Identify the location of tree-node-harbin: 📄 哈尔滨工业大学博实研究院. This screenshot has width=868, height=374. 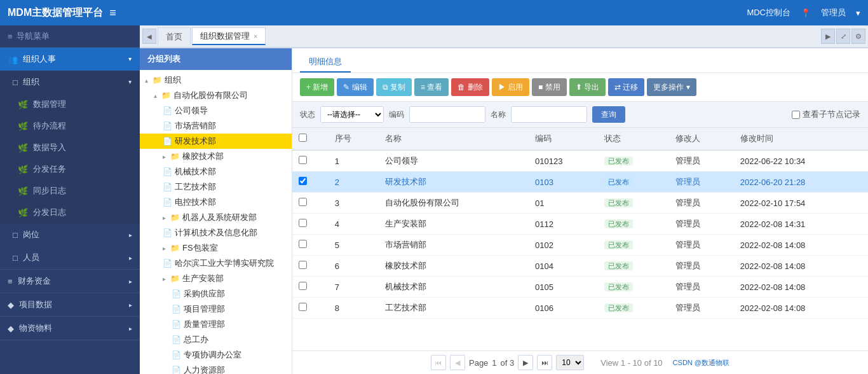
(216, 263).